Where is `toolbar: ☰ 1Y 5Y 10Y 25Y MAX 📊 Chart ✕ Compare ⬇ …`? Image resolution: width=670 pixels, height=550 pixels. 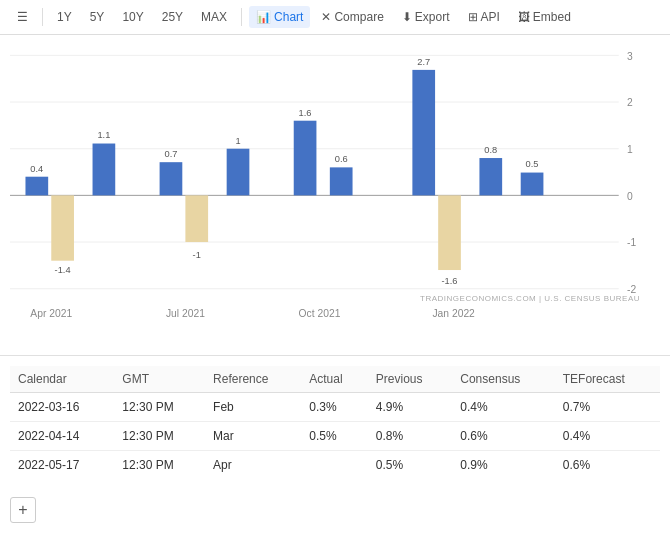 toolbar: ☰ 1Y 5Y 10Y 25Y MAX 📊 Chart ✕ Compare ⬇ … is located at coordinates (335, 18).